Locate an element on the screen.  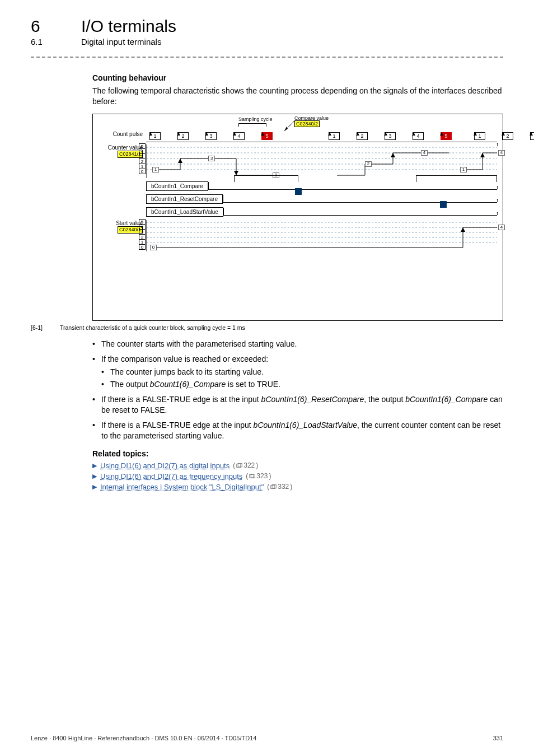
signal-reset-label: bCountIn1_ResetCompare is located at coordinates (185, 199).